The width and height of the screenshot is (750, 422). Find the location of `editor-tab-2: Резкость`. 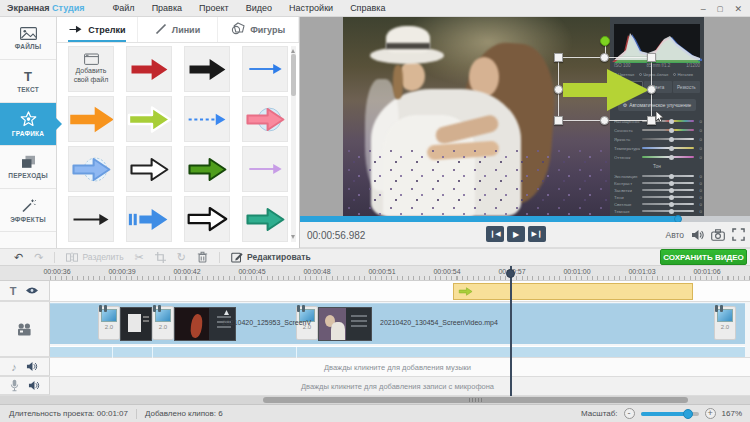

editor-tab-2: Резкость is located at coordinates (686, 87).